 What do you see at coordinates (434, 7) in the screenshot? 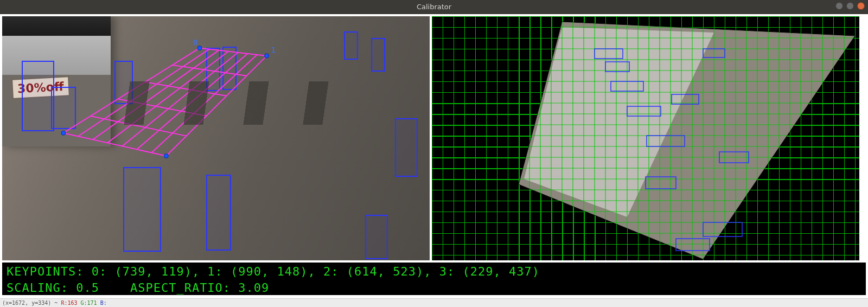
I see `titlebar: Calibrator` at bounding box center [434, 7].